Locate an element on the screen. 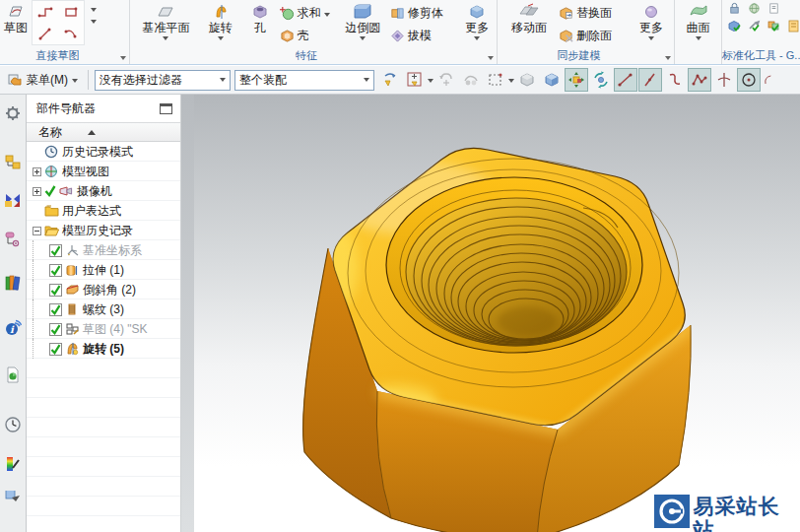 The width and height of the screenshot is (800, 532). tree-item-thread: 螺纹 (3) is located at coordinates (103, 309).